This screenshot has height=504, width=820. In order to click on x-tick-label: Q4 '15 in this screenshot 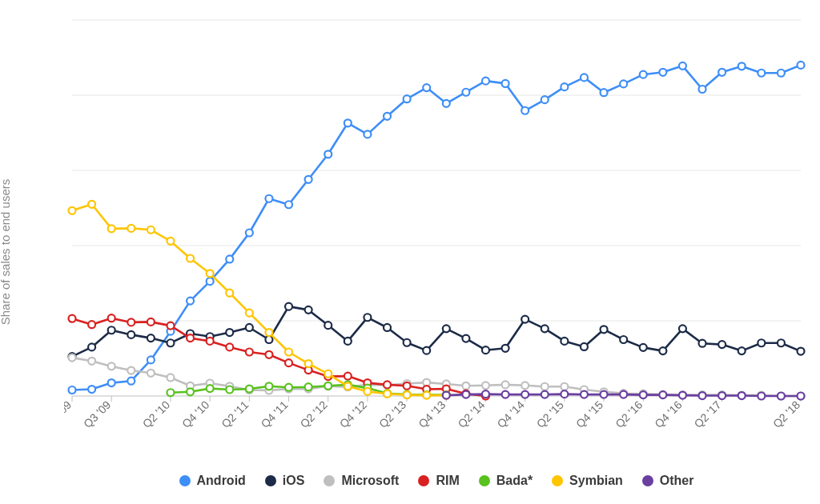, I will do `click(589, 414)`.